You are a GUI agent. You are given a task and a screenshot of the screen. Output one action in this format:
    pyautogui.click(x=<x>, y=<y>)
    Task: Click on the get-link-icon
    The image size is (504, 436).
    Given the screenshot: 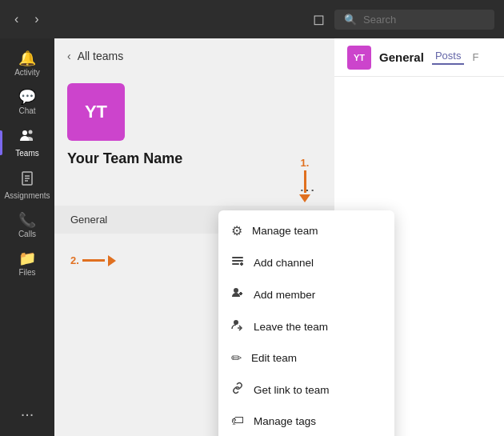 What is the action you would take?
    pyautogui.click(x=238, y=390)
    